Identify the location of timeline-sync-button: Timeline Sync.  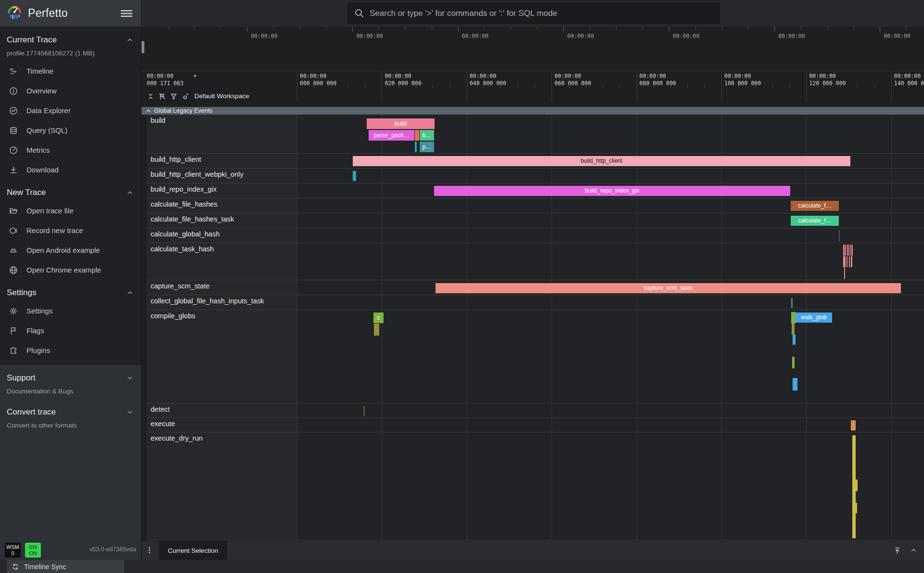
(65, 566).